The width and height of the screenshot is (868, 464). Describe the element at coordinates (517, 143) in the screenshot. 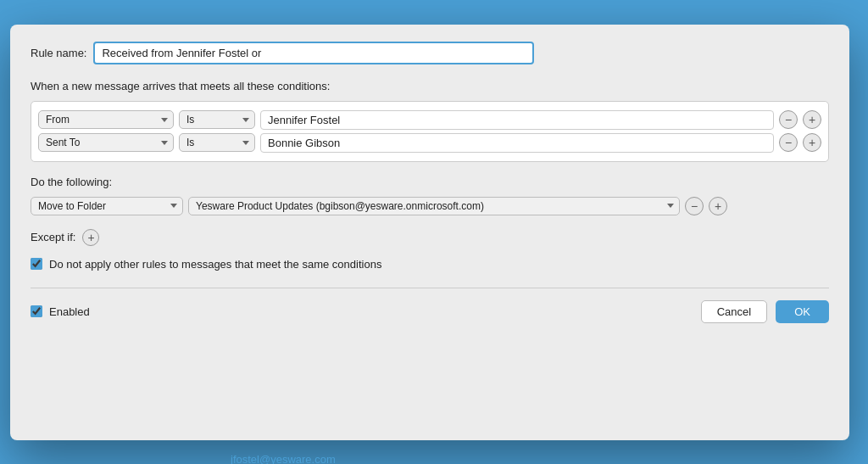

I see `condition2-value-input` at that location.